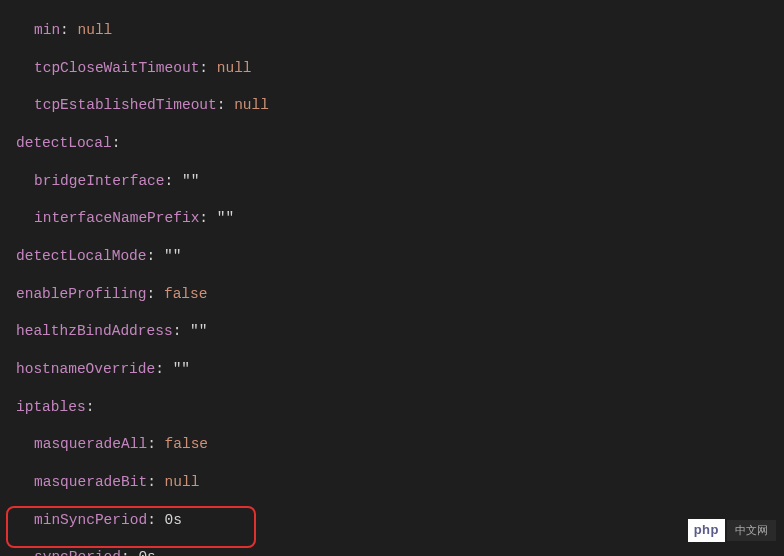 Image resolution: width=784 pixels, height=556 pixels. What do you see at coordinates (116, 218) in the screenshot?
I see `yaml-key: interfaceNamePrefix` at bounding box center [116, 218].